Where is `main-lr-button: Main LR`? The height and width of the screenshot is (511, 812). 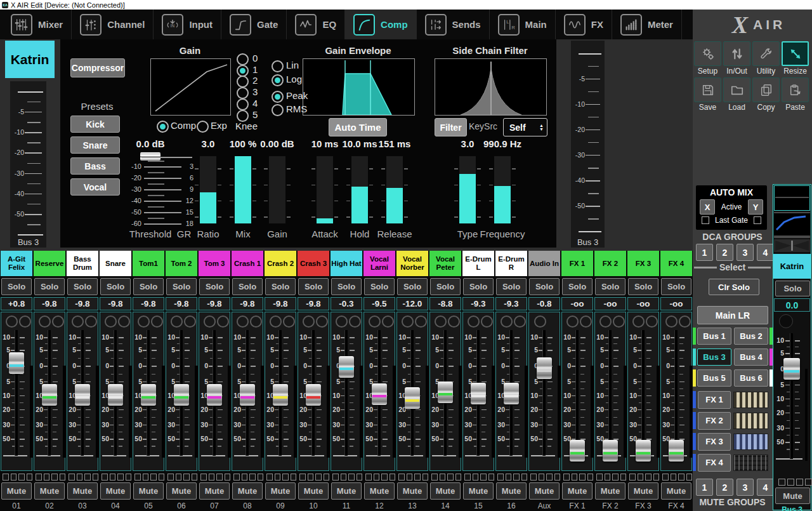 main-lr-button: Main LR is located at coordinates (733, 315).